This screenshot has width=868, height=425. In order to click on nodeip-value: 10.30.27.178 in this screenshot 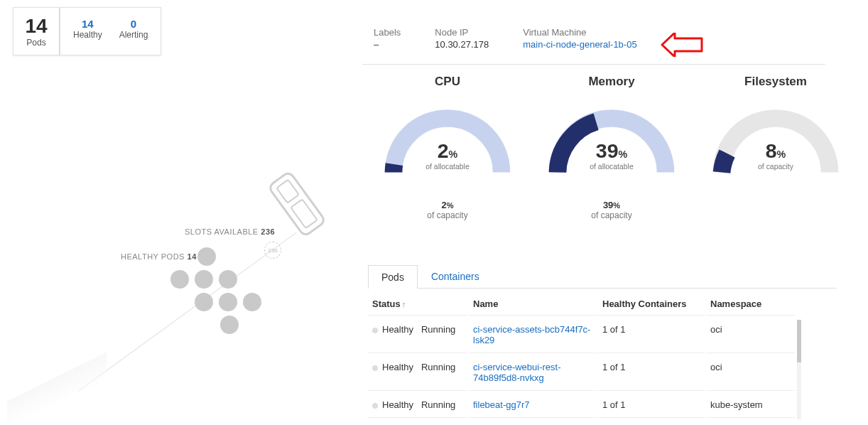, I will do `click(462, 44)`.